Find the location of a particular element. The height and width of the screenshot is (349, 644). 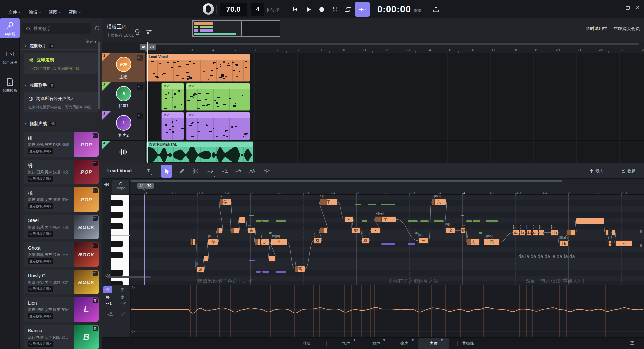

voice-card-Lien: Lien流行 抒情 女声 欧美 英语查看授权许可>L英 is located at coordinates (61, 309).